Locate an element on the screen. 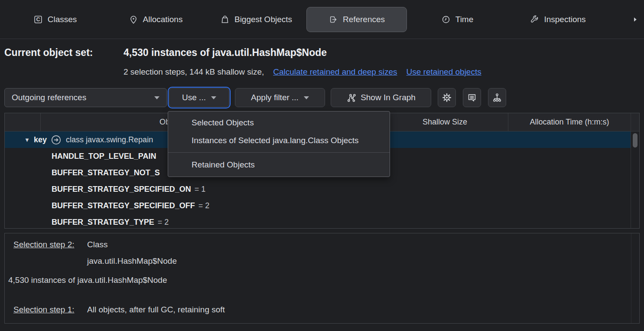  time-icon is located at coordinates (446, 20).